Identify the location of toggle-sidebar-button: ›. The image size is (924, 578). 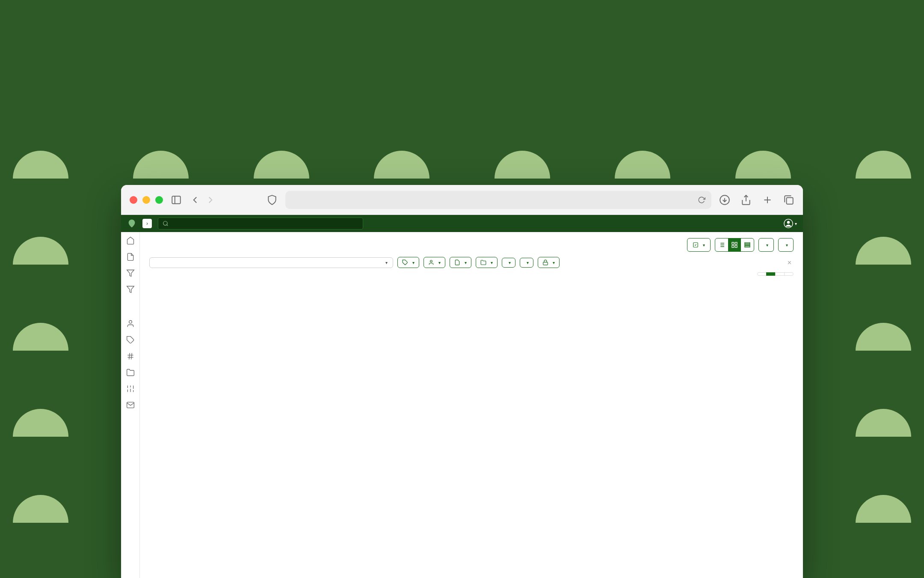
(147, 223).